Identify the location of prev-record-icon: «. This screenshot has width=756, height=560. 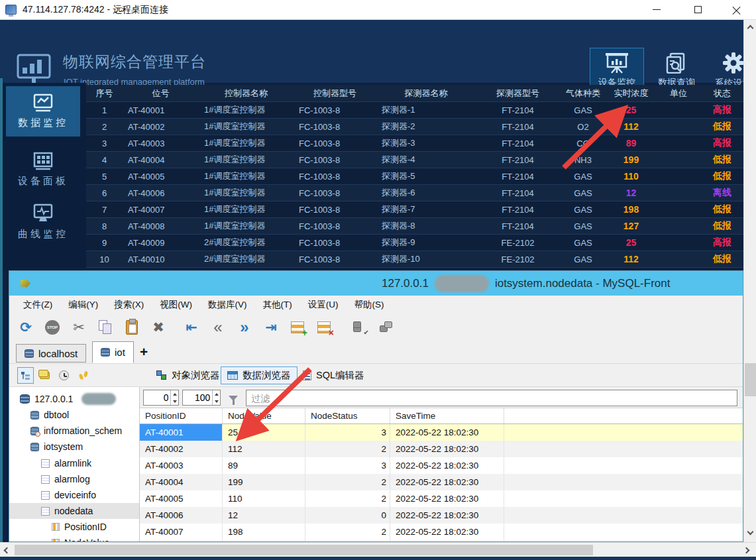
(218, 327).